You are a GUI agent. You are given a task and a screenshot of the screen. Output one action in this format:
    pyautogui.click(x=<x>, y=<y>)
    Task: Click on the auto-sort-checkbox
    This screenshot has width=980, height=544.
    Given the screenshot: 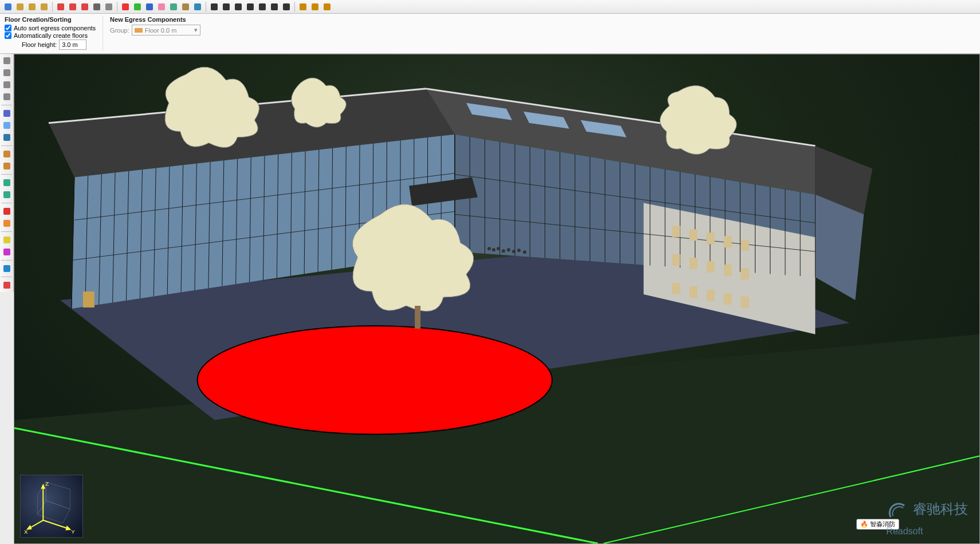 What is the action you would take?
    pyautogui.click(x=8, y=28)
    